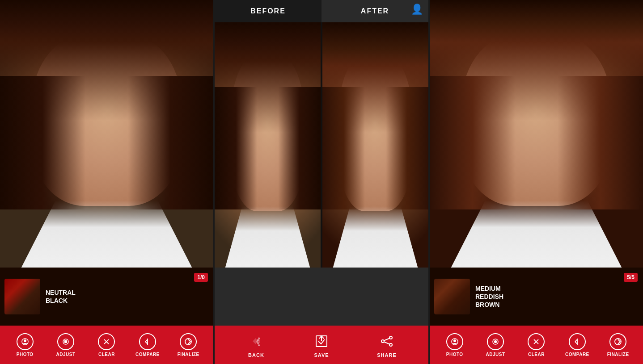 This screenshot has width=643, height=364. I want to click on before-photo, so click(267, 145).